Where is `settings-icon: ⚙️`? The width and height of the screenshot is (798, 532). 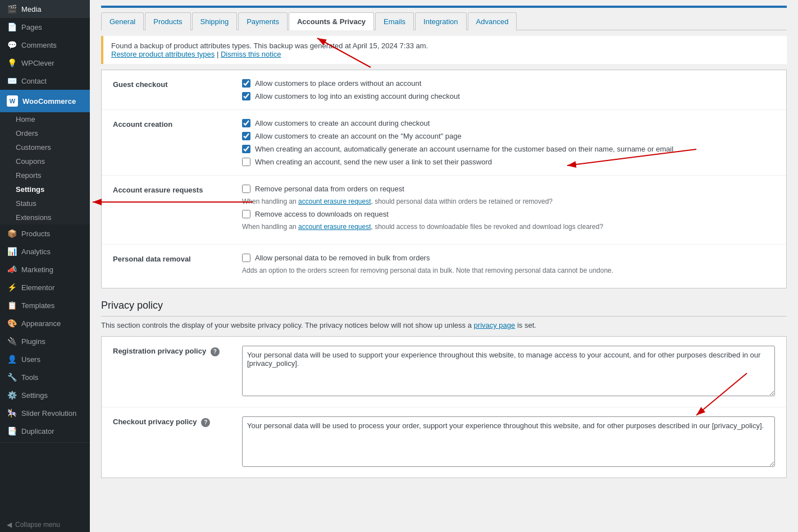
settings-icon: ⚙️ is located at coordinates (12, 395).